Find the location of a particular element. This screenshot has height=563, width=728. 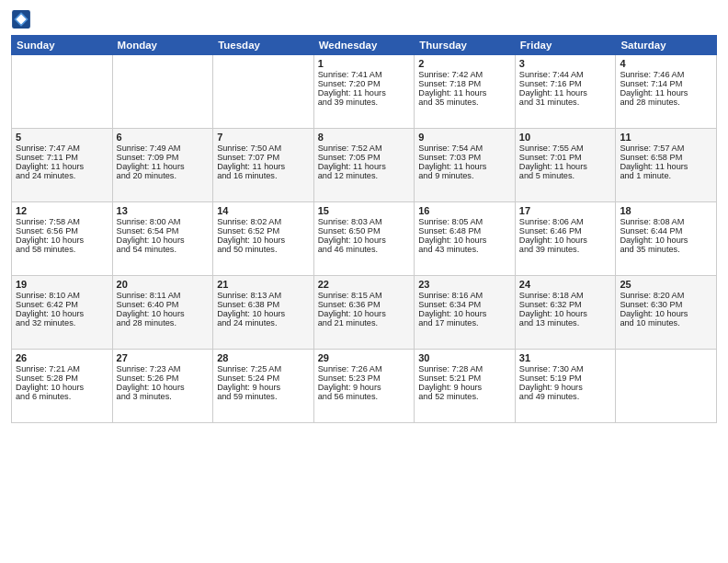

calendar-cell: 30Sunrise: 7:28 AMSunset: 5:21 PMDayligh… is located at coordinates (465, 386).